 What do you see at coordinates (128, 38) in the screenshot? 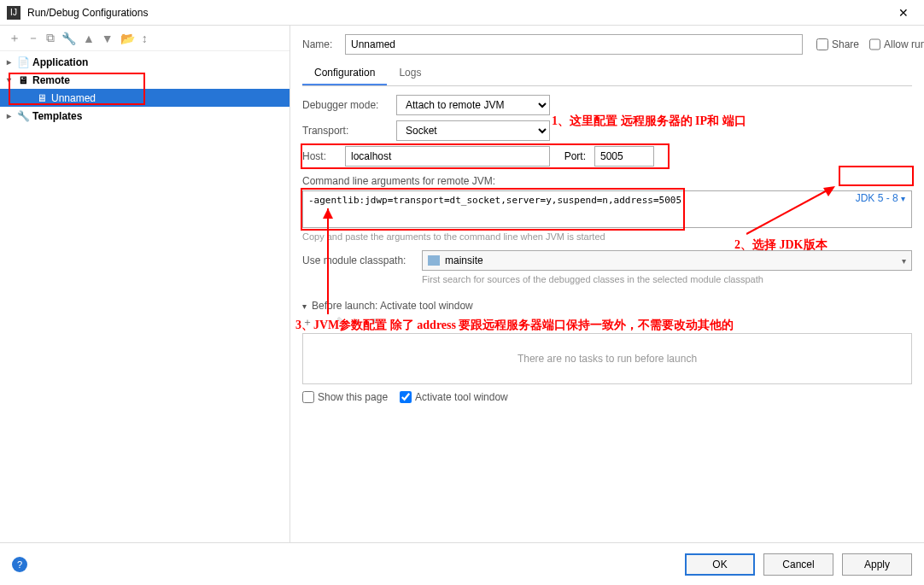
I see `folder-icon: 📂` at bounding box center [128, 38].